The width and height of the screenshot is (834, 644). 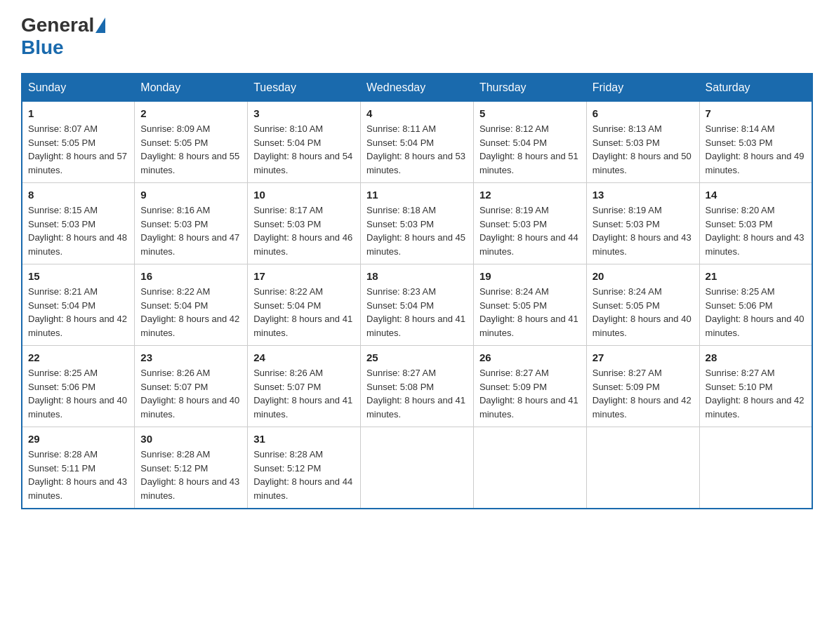 What do you see at coordinates (417, 305) in the screenshot?
I see `day-cell: 18 Sunrise: 8:23 AMSunset: 5:04 PMDaylig…` at bounding box center [417, 305].